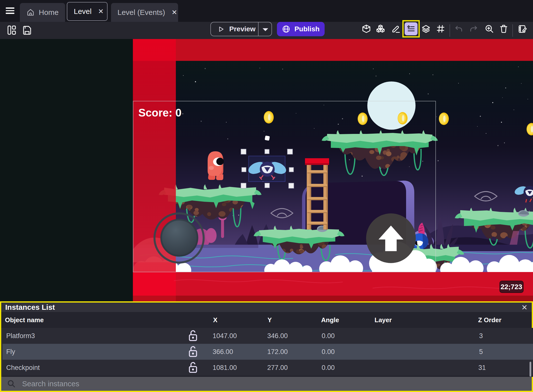  I want to click on svg-text: Score: 0, so click(160, 113).